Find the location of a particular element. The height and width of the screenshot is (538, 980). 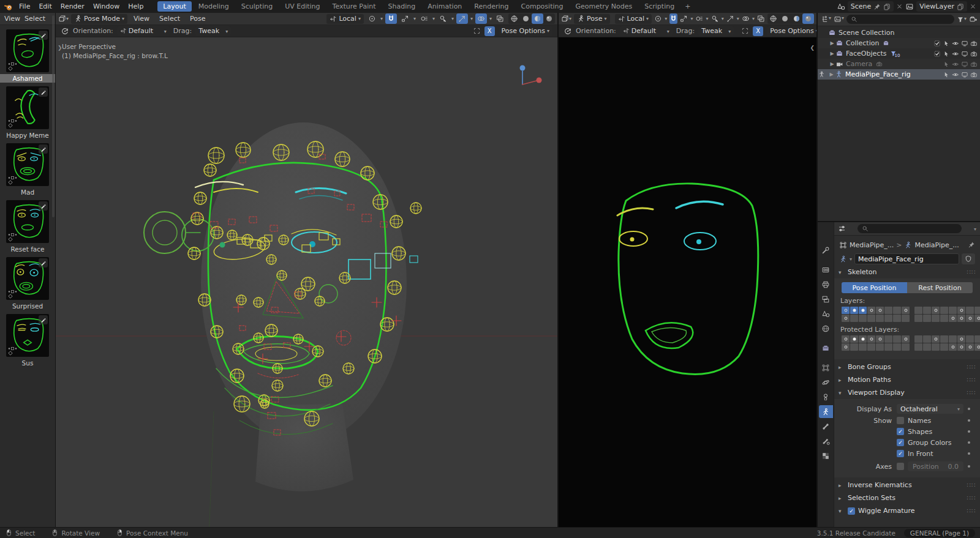

outliner-row-collection: ▶ Collection is located at coordinates (899, 43).